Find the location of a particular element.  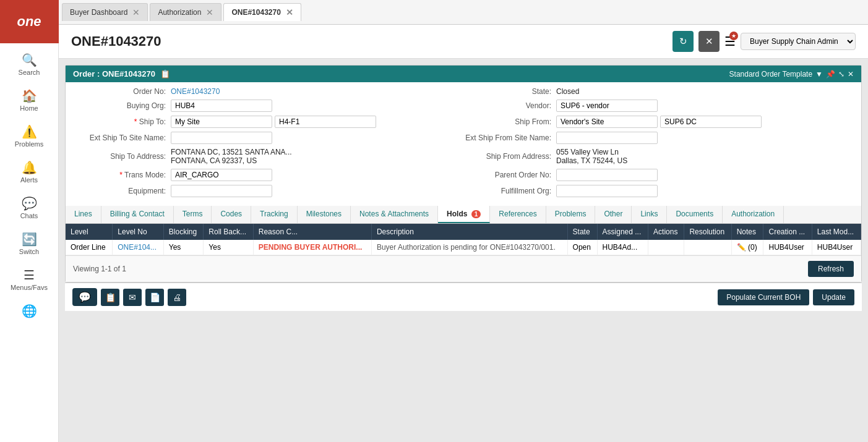

col-description: Description is located at coordinates (469, 232).